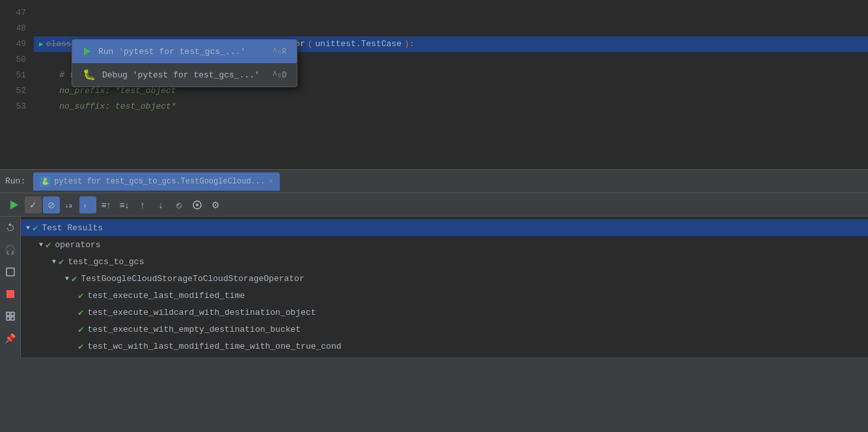 The image size is (868, 432). I want to click on exclude-button: ⊘, so click(51, 205).